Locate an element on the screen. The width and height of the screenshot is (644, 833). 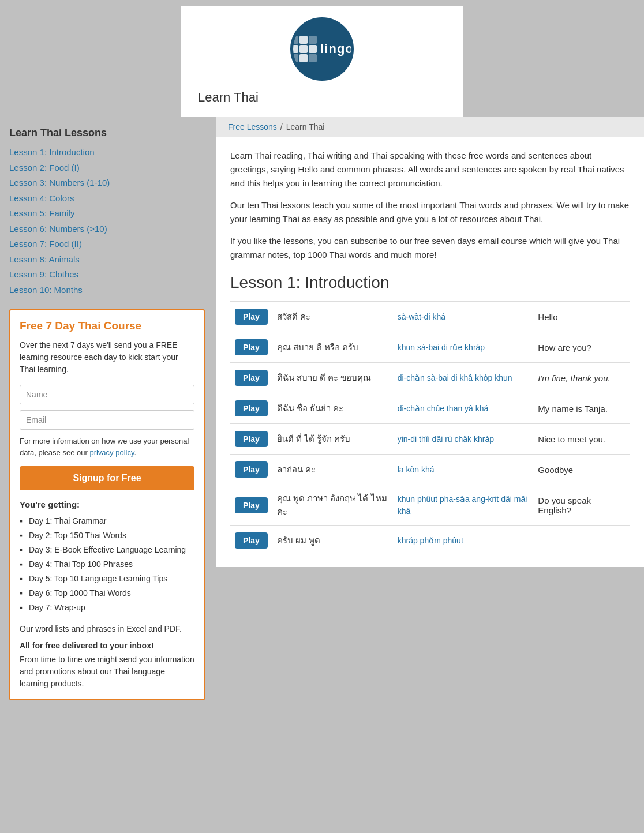
lesson-heading: Lesson 1: Introduction is located at coordinates (430, 283).